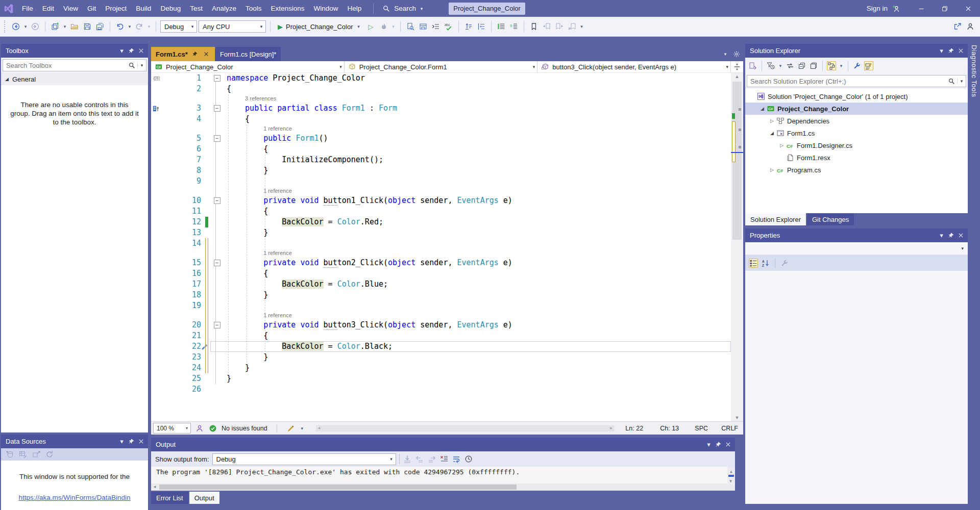  I want to click on navigate-list-icon, so click(436, 27).